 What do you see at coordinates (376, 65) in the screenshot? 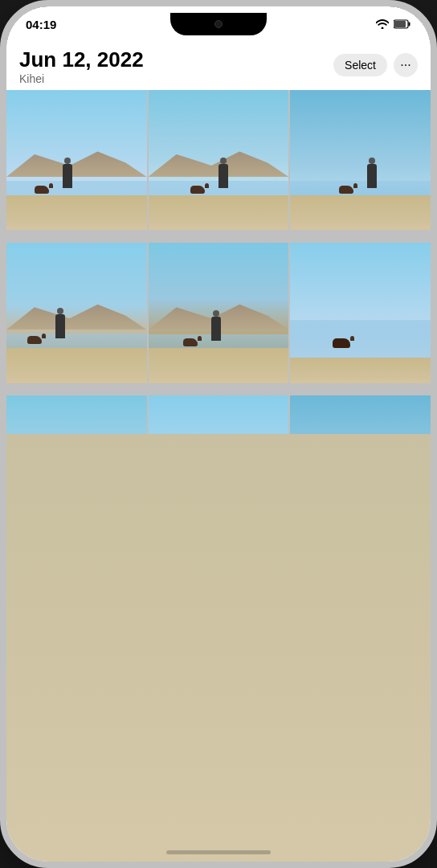
I see `header-right: Select ···` at bounding box center [376, 65].